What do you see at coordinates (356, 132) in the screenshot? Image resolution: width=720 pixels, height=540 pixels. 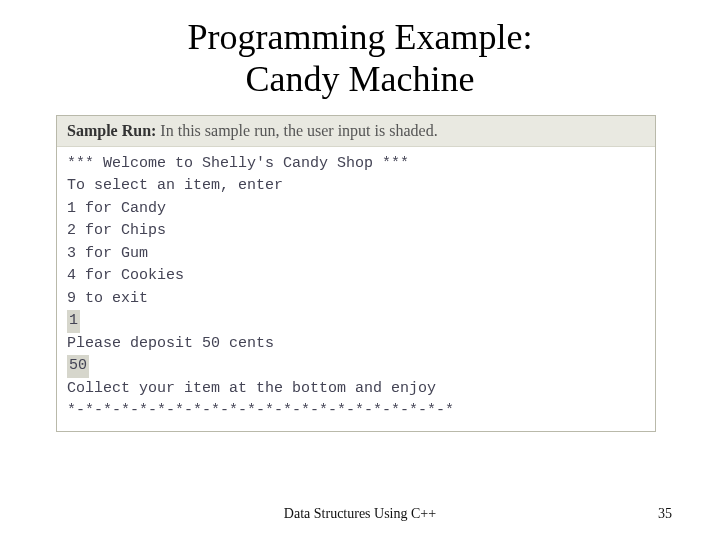 I see `sample-run-header: Sample Run: In this sample run, the user…` at bounding box center [356, 132].